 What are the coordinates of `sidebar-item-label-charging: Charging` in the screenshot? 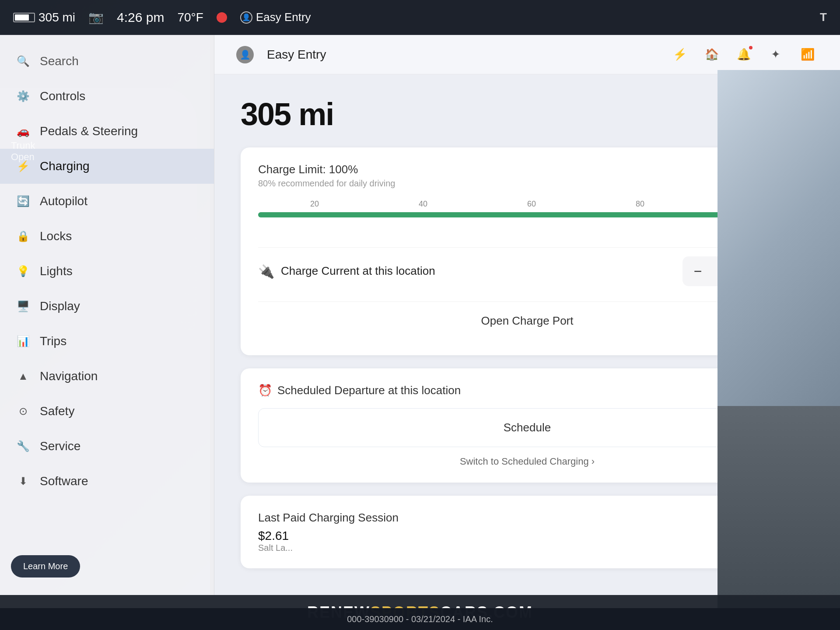 It's located at (65, 166).